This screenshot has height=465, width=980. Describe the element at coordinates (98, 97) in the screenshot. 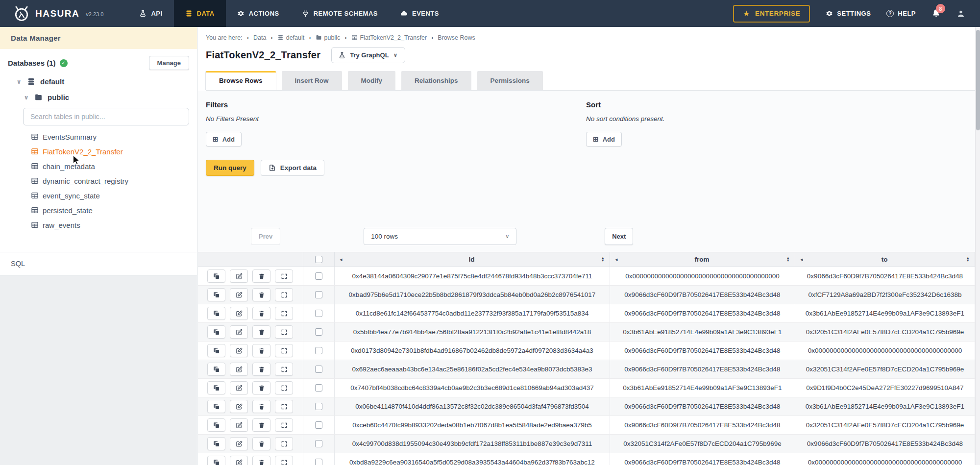

I see `sidebar-schema-public: ∨ public` at that location.